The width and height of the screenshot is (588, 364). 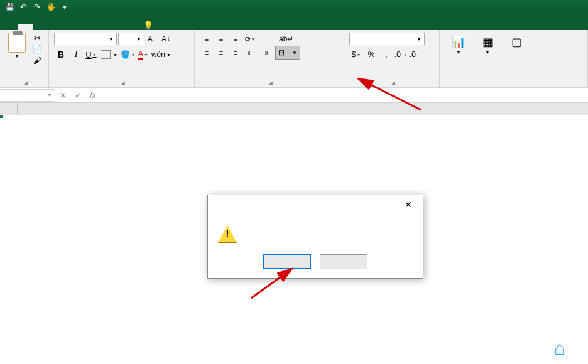 What do you see at coordinates (286, 39) in the screenshot?
I see `wrap-icon: ab↵` at bounding box center [286, 39].